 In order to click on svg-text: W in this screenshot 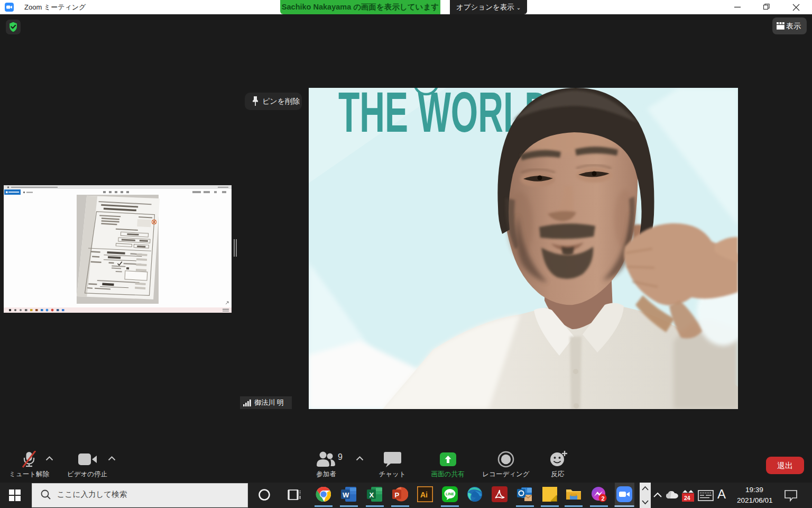, I will do `click(346, 495)`.